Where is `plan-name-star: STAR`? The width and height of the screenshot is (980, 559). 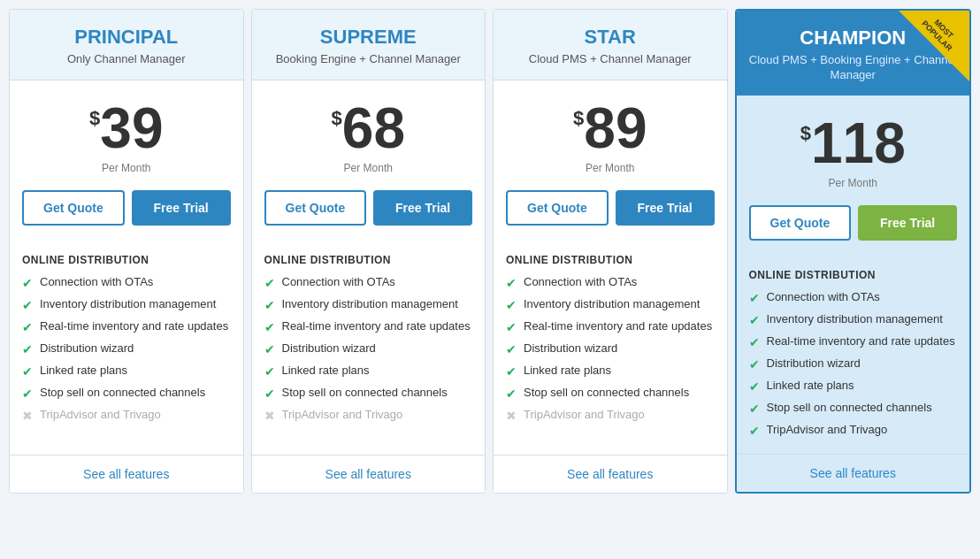 plan-name-star: STAR is located at coordinates (610, 37).